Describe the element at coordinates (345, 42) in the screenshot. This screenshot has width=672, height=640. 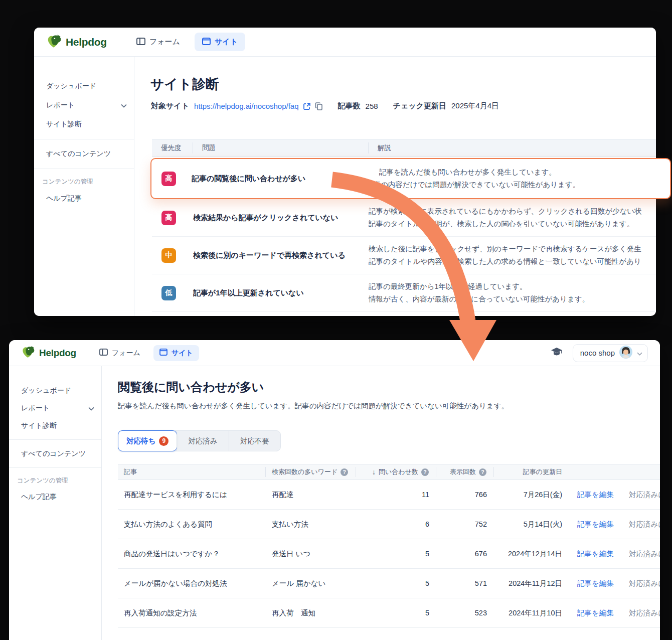
I see `app-header: Helpdog フォーム サイト` at that location.